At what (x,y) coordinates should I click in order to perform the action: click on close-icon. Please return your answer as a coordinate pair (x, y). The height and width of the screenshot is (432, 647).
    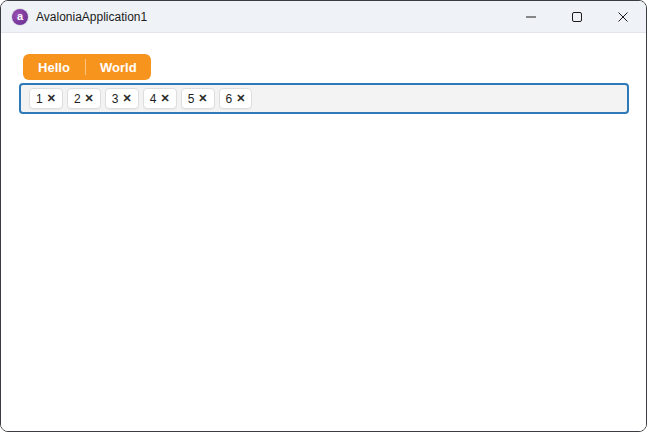
    Looking at the image, I should click on (623, 17).